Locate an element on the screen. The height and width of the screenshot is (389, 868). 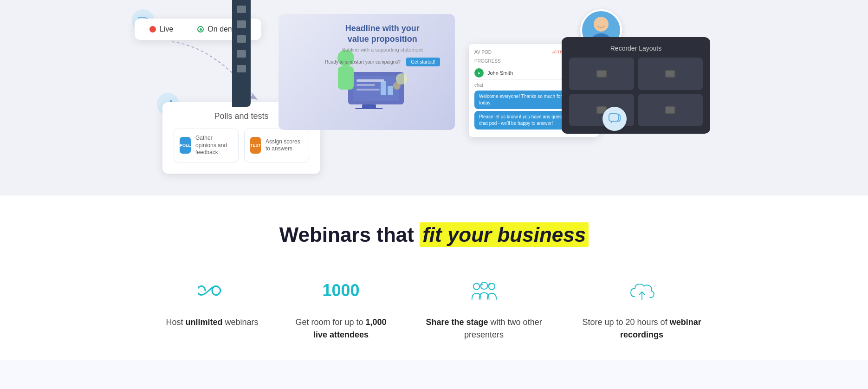
ondemand-dot is located at coordinates (201, 29).